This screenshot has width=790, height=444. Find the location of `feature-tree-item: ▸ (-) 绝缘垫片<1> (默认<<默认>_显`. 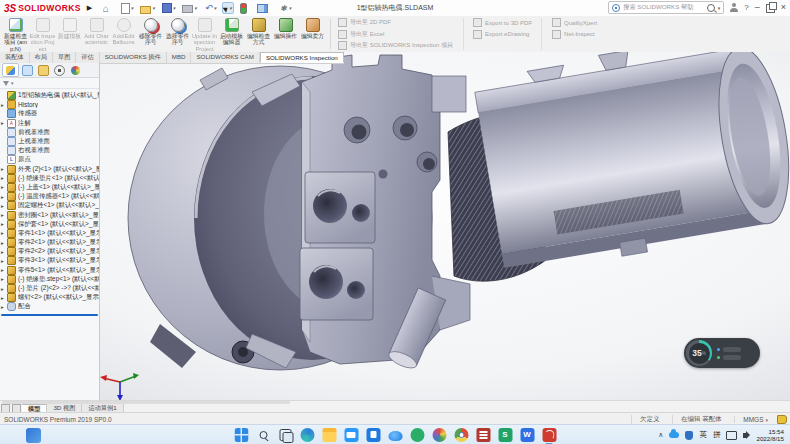

feature-tree-item: ▸ (-) 绝缘垫片<1> (默认<<默认>_显 is located at coordinates (50, 178).